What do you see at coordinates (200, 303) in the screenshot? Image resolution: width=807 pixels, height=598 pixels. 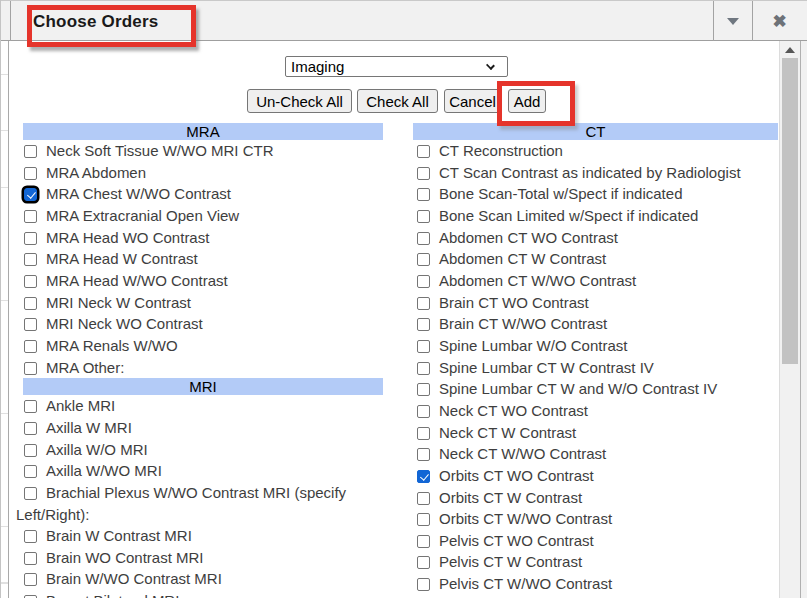 I see `order-item: MRI Neck W Contrast` at bounding box center [200, 303].